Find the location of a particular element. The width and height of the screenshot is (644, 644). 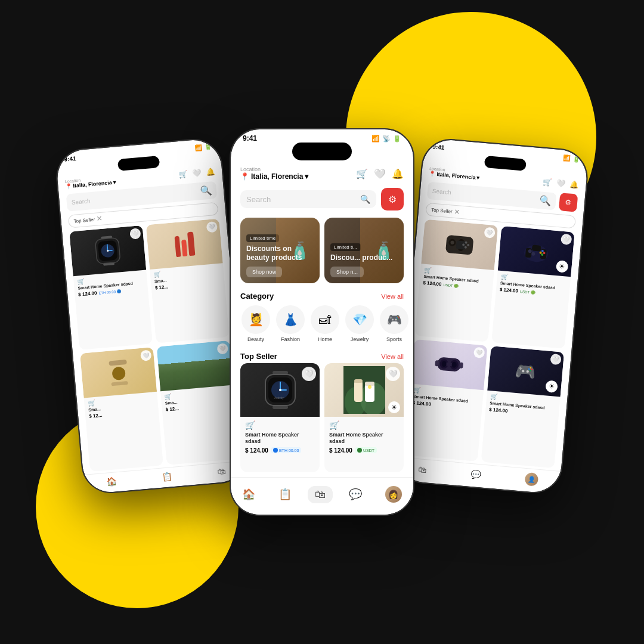

nav-bag-center: 🛍 is located at coordinates (320, 495).